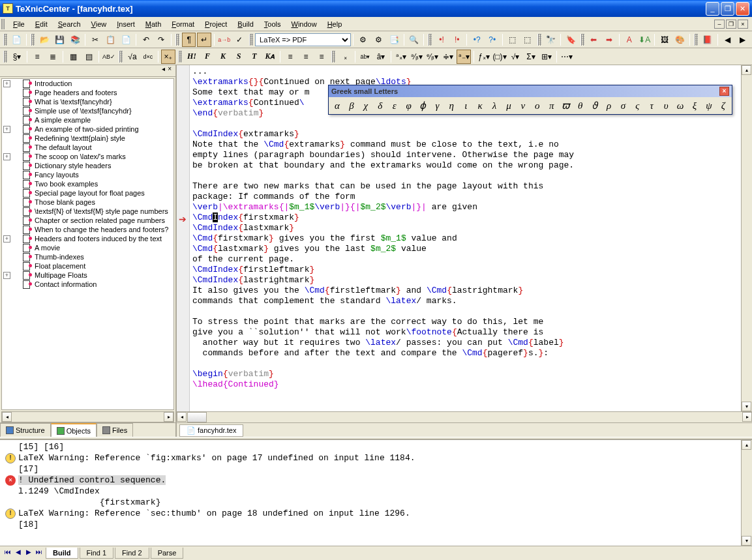 Image resolution: width=752 pixels, height=560 pixels. What do you see at coordinates (477, 40) in the screenshot?
I see `next-warning-button: •?` at bounding box center [477, 40].